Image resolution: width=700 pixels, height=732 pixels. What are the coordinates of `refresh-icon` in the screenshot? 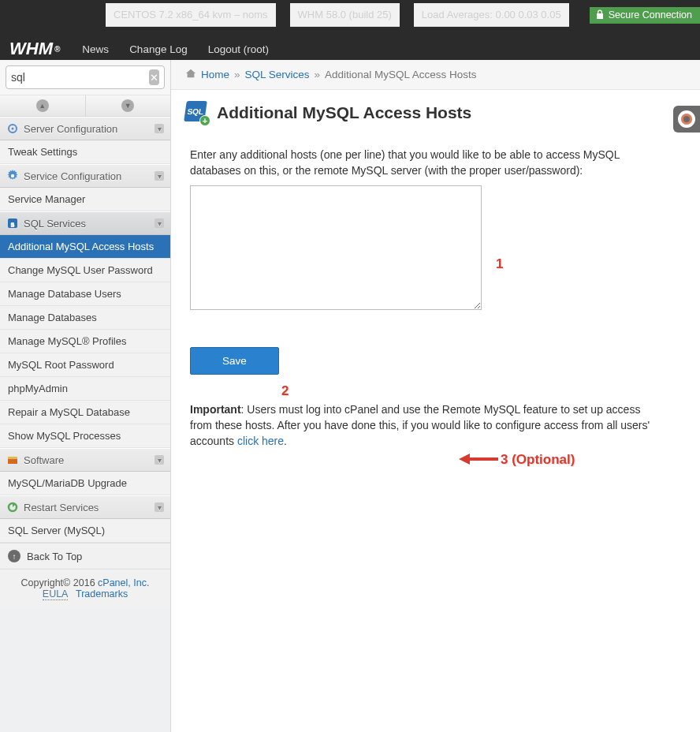 It's located at (13, 507).